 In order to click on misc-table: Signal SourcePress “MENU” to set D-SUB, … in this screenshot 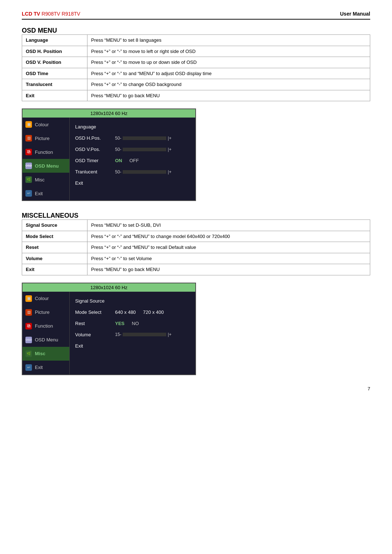, I will do `click(196, 247)`.